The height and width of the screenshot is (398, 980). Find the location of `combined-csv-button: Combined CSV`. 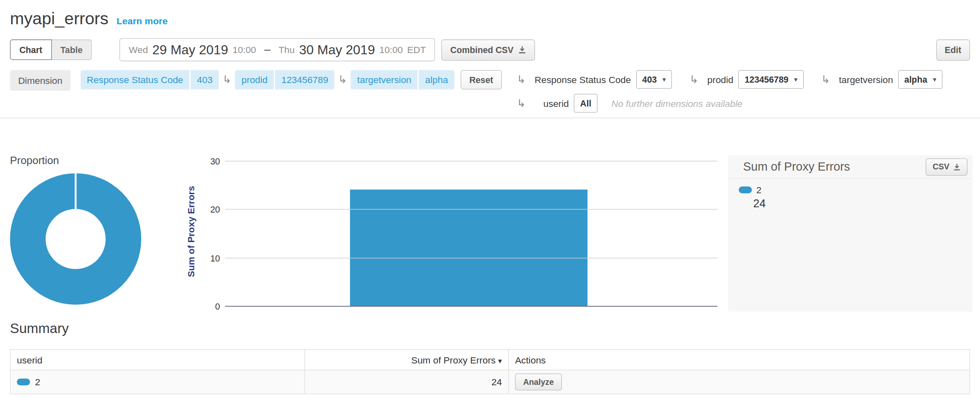

combined-csv-button: Combined CSV is located at coordinates (488, 50).